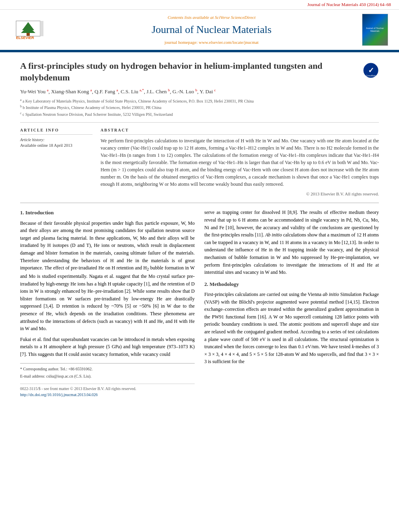 The image size is (399, 532). What do you see at coordinates (25, 38) in the screenshot?
I see `svg-text: ELSEVIER` at bounding box center [25, 38].